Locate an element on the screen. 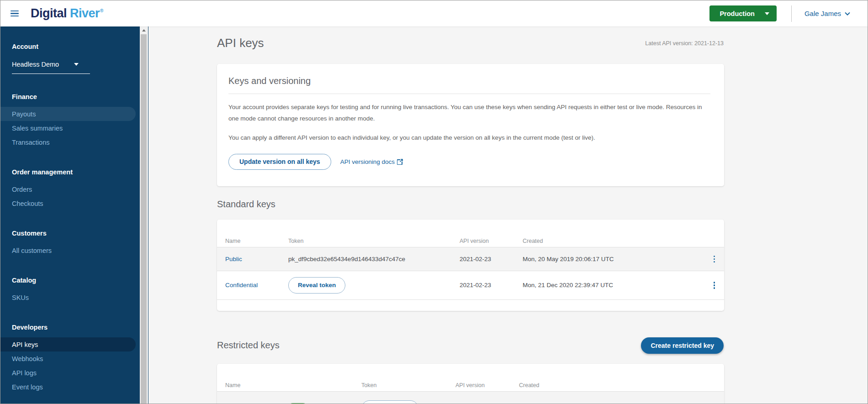  sidebar-item-event-logs: Event logs is located at coordinates (68, 387).